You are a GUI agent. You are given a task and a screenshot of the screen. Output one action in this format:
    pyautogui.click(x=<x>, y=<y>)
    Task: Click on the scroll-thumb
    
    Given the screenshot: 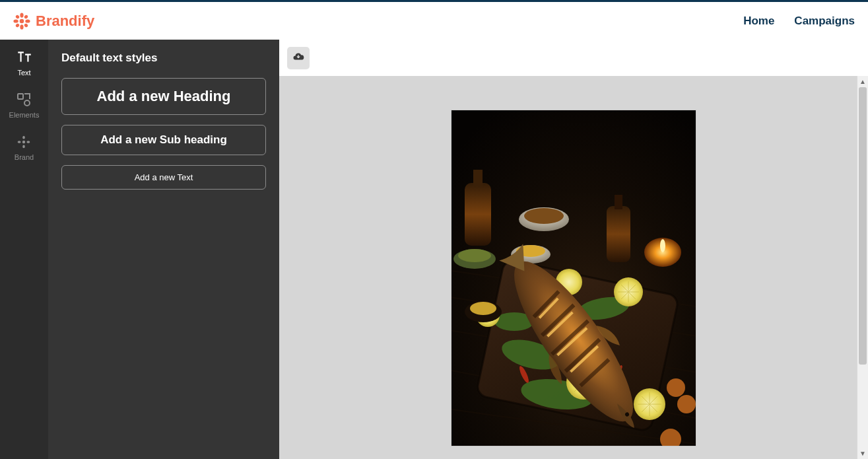 What is the action you would take?
    pyautogui.click(x=863, y=226)
    